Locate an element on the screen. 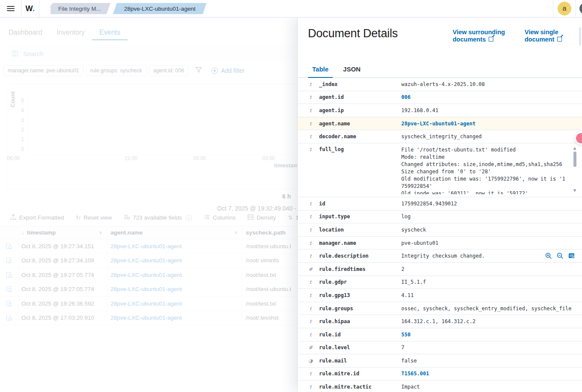 Image resolution: width=582 pixels, height=392 pixels. field-name: rule.firedtimes is located at coordinates (360, 269).